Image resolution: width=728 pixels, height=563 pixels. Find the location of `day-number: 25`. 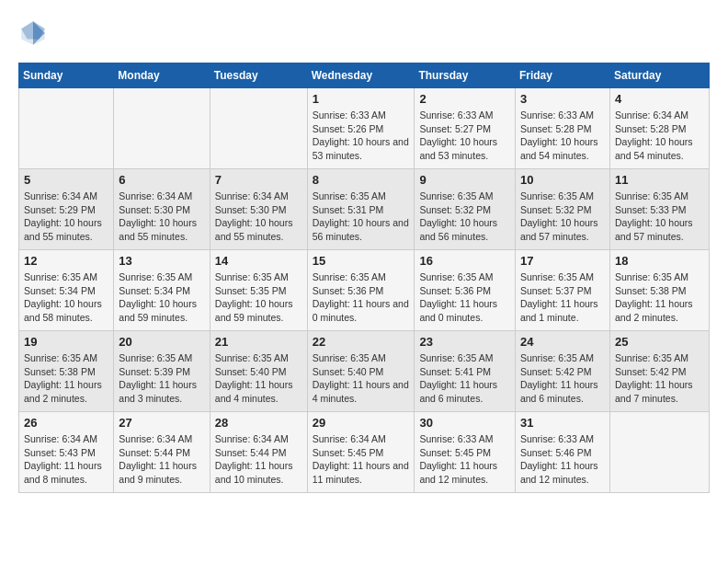

day-number: 25 is located at coordinates (660, 342).